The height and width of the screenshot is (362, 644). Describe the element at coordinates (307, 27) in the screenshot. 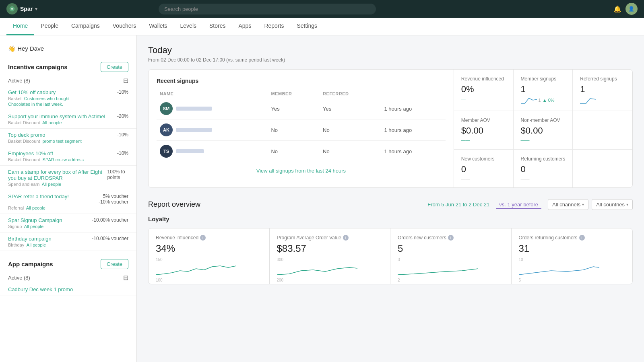

I see `nav-tab-settings: Settings` at that location.